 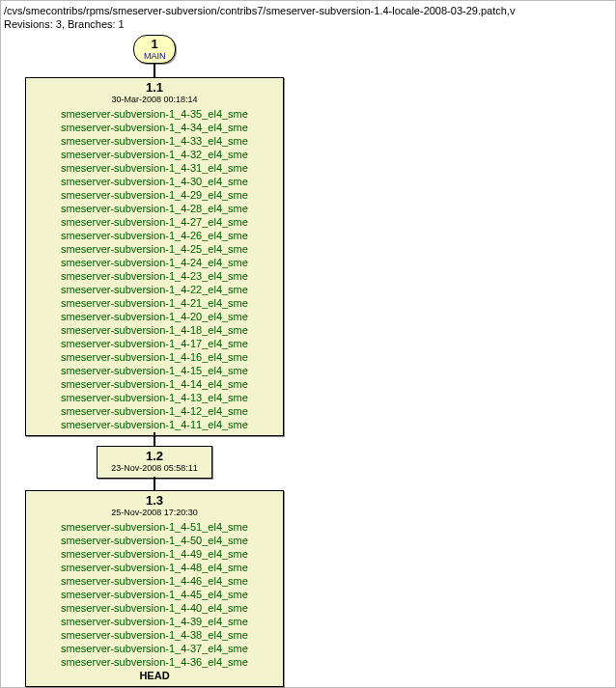 I want to click on tag-item: smeserver-subversion-1_4-11_el4_sme, so click(x=154, y=425).